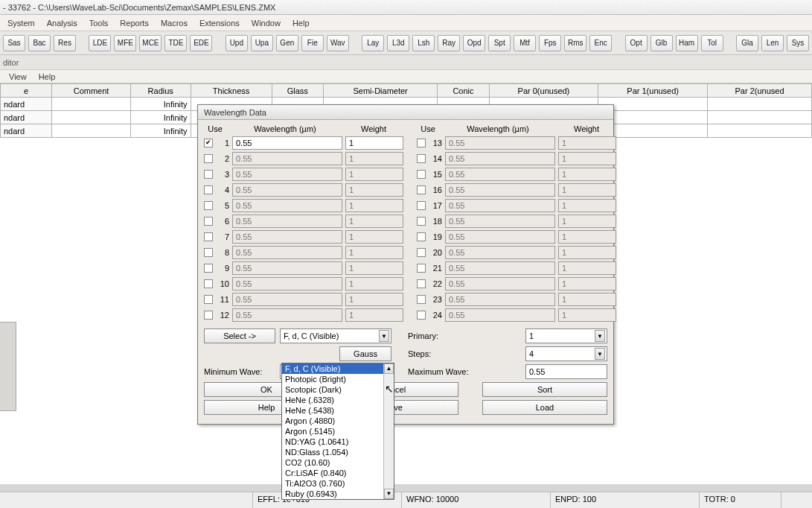  What do you see at coordinates (798, 43) in the screenshot?
I see `tb-sys: Sys` at bounding box center [798, 43].